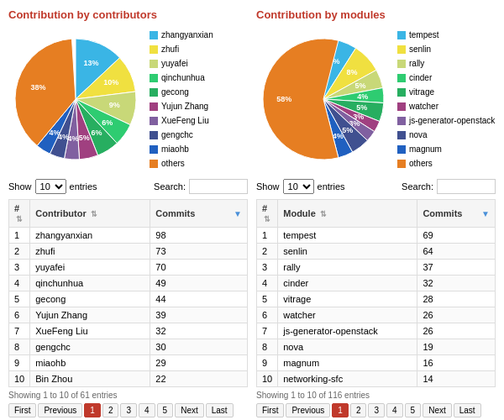  Describe the element at coordinates (199, 348) in the screenshot. I see `table-cell: 30` at that location.